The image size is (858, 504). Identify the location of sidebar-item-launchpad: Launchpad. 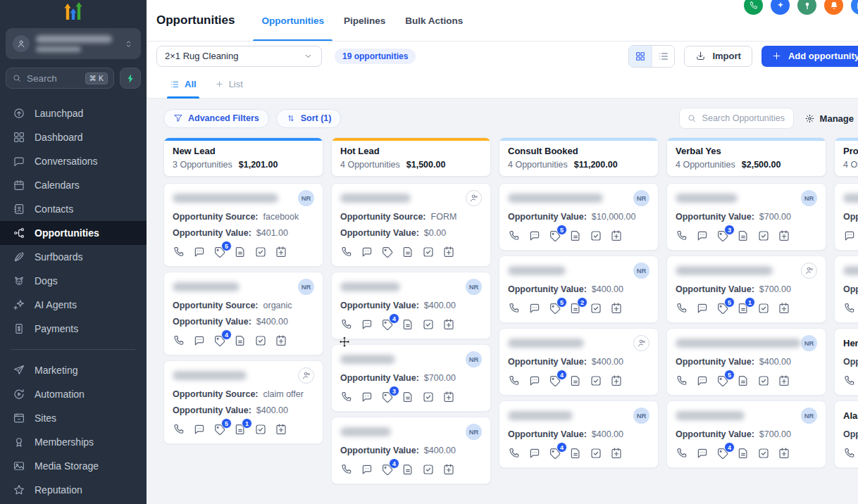
(73, 113).